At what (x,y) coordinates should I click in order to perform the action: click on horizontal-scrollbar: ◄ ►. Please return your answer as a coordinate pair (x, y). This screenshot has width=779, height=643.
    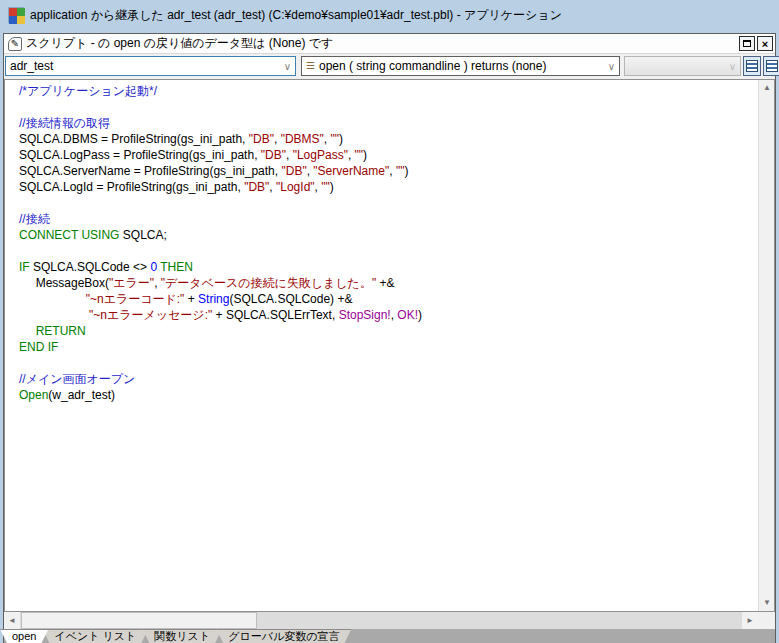
    Looking at the image, I should click on (381, 620).